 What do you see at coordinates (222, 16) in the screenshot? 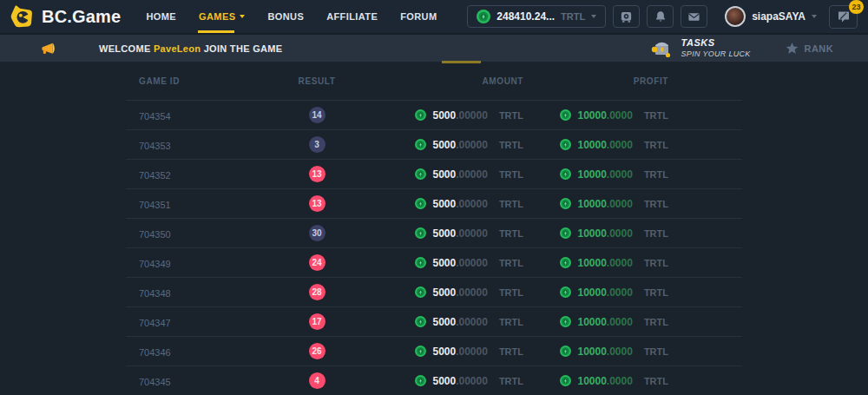
I see `nav-item-games: GAMES` at bounding box center [222, 16].